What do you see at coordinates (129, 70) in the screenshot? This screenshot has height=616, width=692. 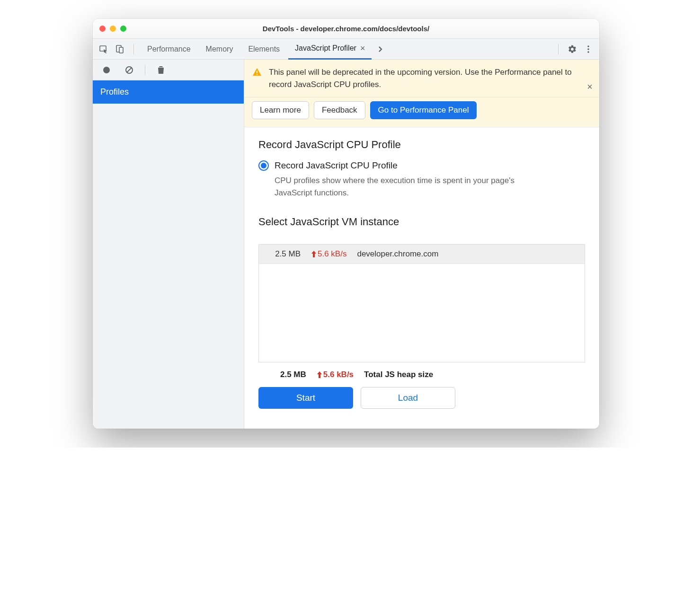 I see `clear-icon` at bounding box center [129, 70].